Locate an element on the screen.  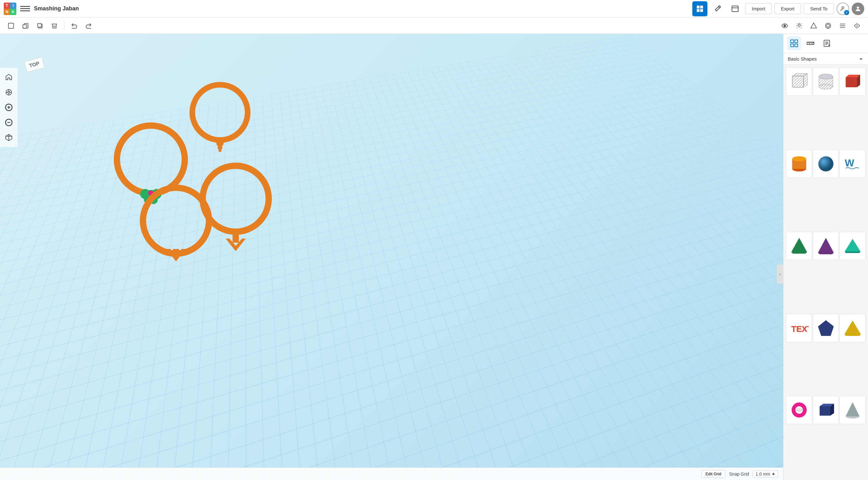
left-sidebar is located at coordinates (9, 107).